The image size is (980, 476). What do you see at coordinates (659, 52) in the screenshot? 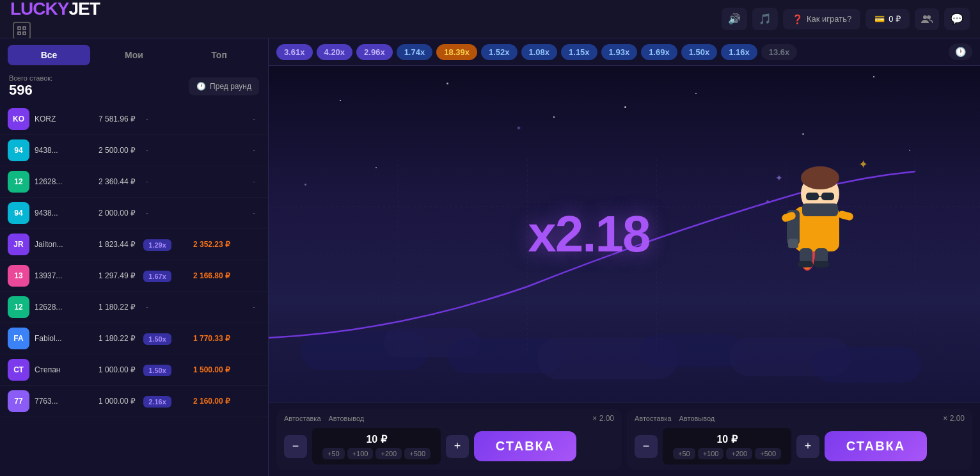
I see `history-chip: 1.69x` at bounding box center [659, 52].